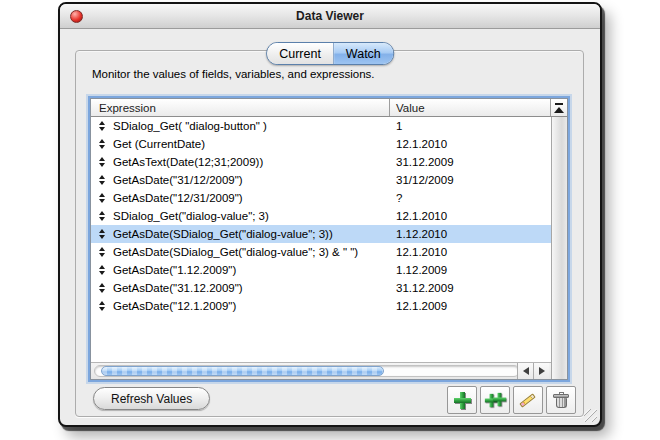 Image resolution: width=660 pixels, height=440 pixels. I want to click on table-row: GetAsDate("1.12.2009")1.12.2009, so click(321, 270).